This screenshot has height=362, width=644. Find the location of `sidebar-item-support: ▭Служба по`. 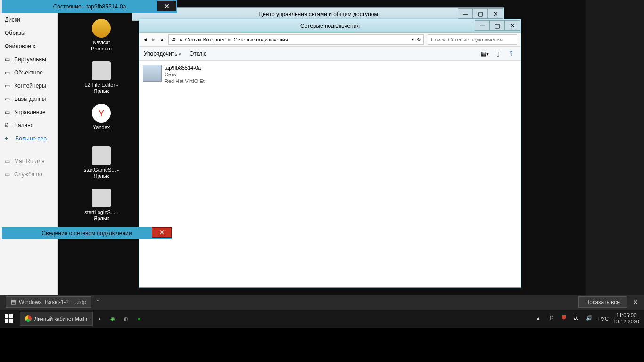

sidebar-item-support: ▭Служба по is located at coordinates (28, 174).